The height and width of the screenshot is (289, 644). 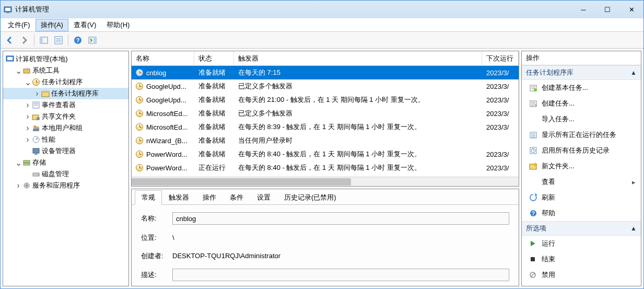 What do you see at coordinates (341, 275) in the screenshot?
I see `description-field` at bounding box center [341, 275].